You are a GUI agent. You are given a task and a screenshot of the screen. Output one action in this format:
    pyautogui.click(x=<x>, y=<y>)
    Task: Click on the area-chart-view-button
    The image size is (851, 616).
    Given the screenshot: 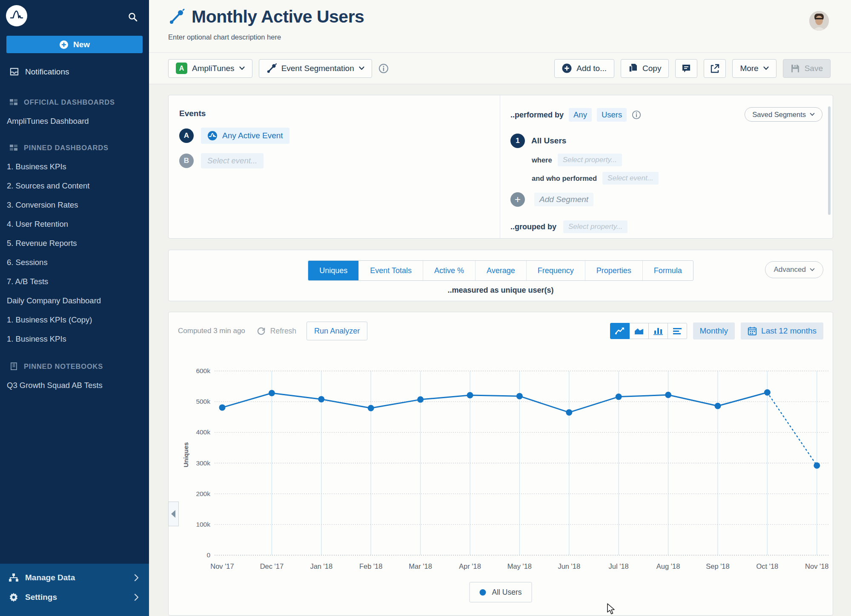 What is the action you would take?
    pyautogui.click(x=639, y=331)
    